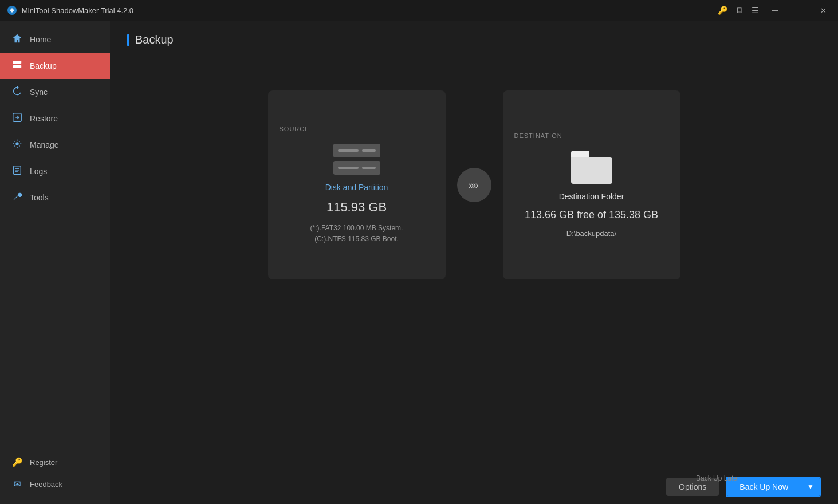  Describe the element at coordinates (591, 215) in the screenshot. I see `destination-free: 113.66 GB free of 135.38 GB` at that location.